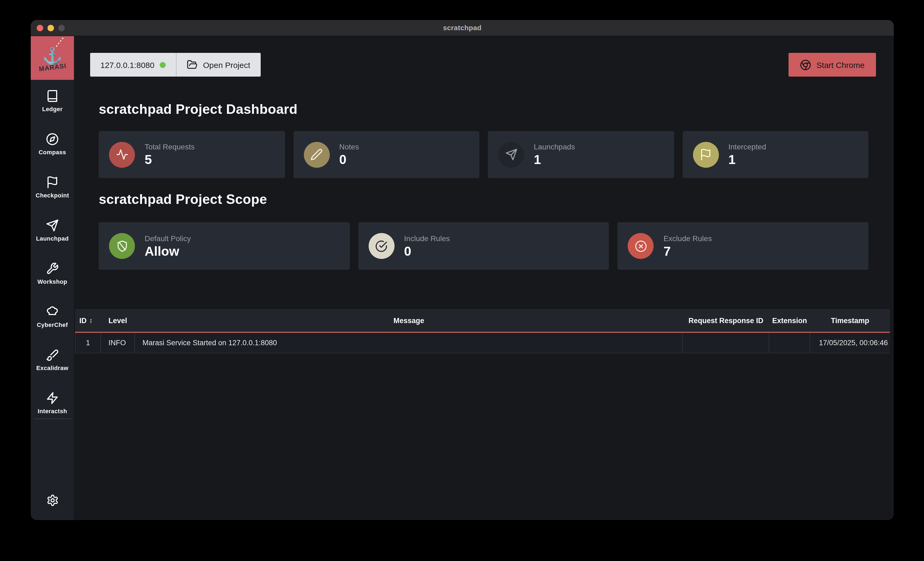 This screenshot has width=924, height=561. What do you see at coordinates (52, 327) in the screenshot?
I see `sidebar-item-cyberchef: CyberChef` at bounding box center [52, 327].